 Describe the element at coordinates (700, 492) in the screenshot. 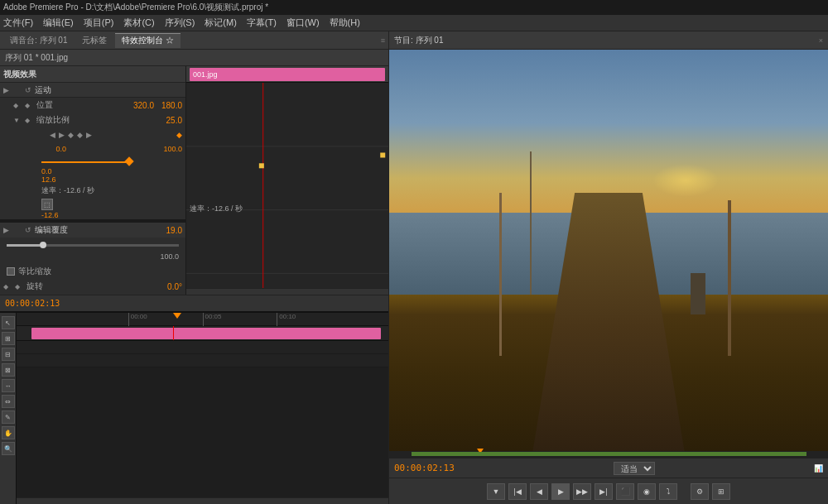

I see `ctrl-settings: ⚙` at that location.